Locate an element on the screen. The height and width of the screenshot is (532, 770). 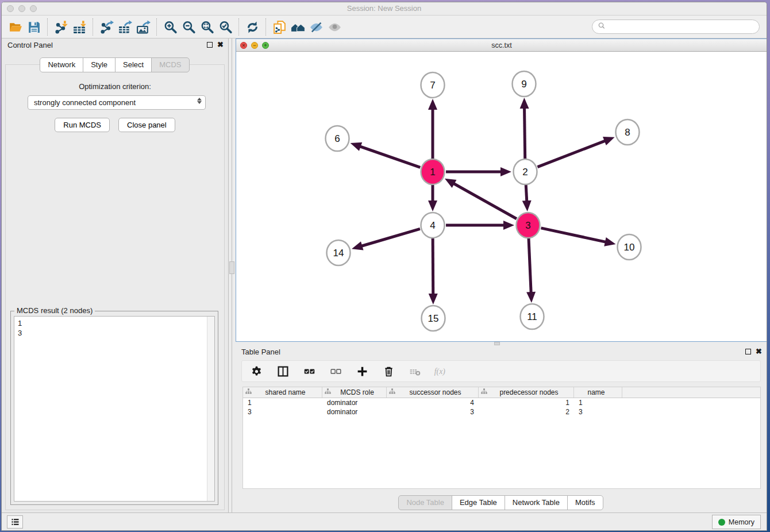
export-table-icon is located at coordinates (125, 27).